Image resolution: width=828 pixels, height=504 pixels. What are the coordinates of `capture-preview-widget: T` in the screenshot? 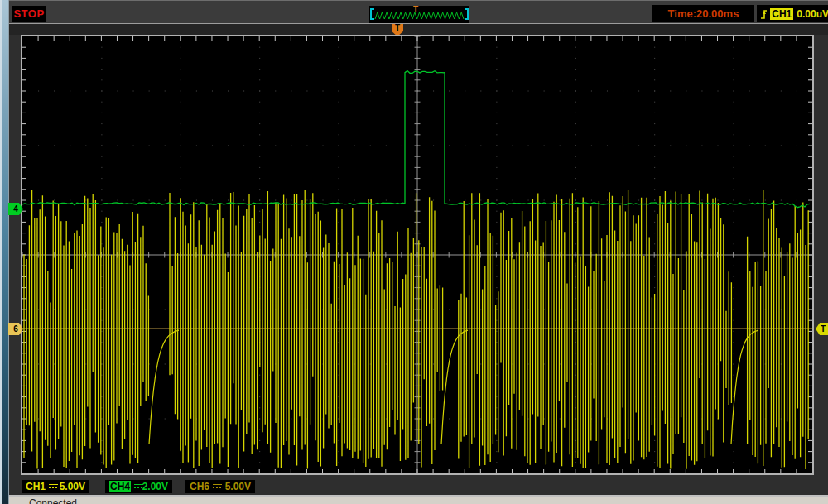 It's located at (419, 15).